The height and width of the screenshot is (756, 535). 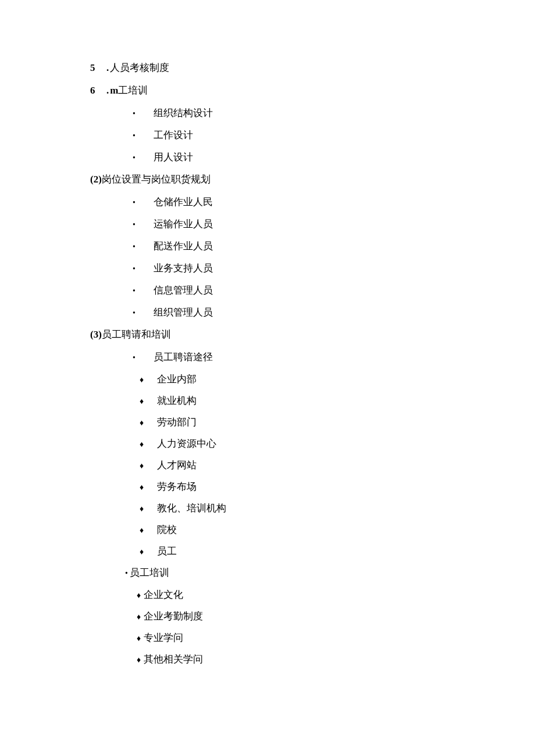 I want to click on bullet-item: • 仓储作业人民, so click(x=313, y=202).